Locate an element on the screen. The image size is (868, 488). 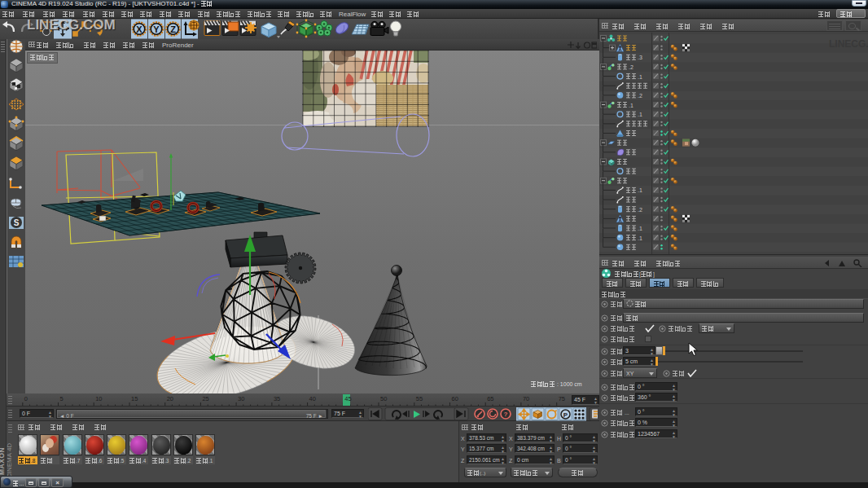
svg-text: 55 is located at coordinates (419, 399).